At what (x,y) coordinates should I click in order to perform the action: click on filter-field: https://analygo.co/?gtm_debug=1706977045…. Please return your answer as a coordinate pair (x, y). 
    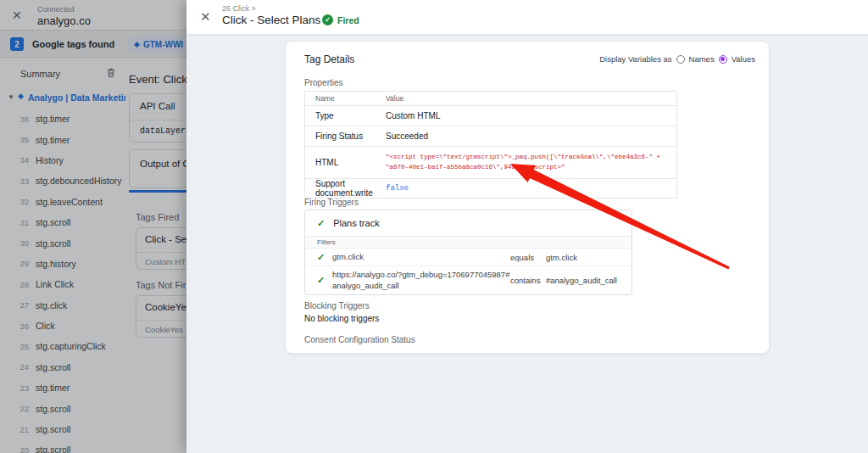
    Looking at the image, I should click on (421, 280).